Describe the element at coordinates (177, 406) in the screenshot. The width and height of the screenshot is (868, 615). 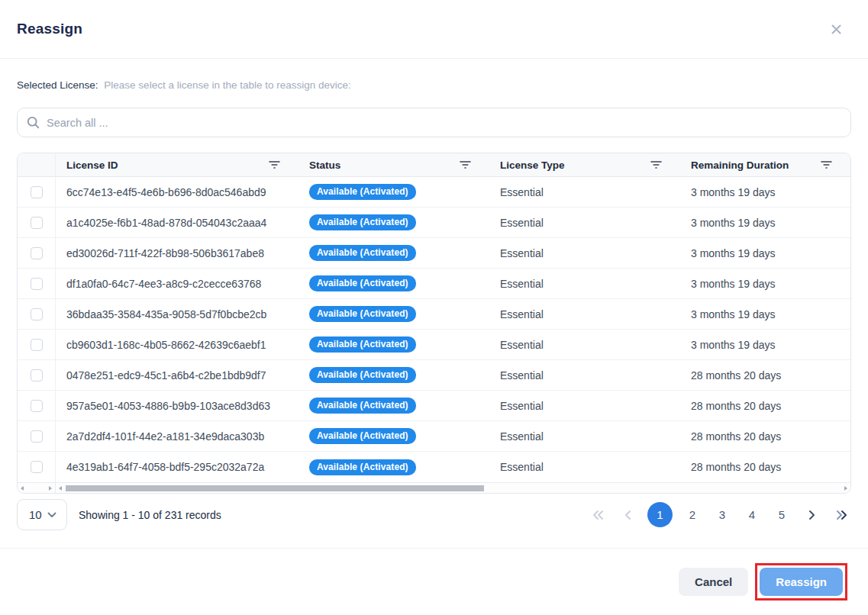
I see `license-id-cell: 957a5e01-4053-4886-b9b9-103ace8d3d63` at that location.